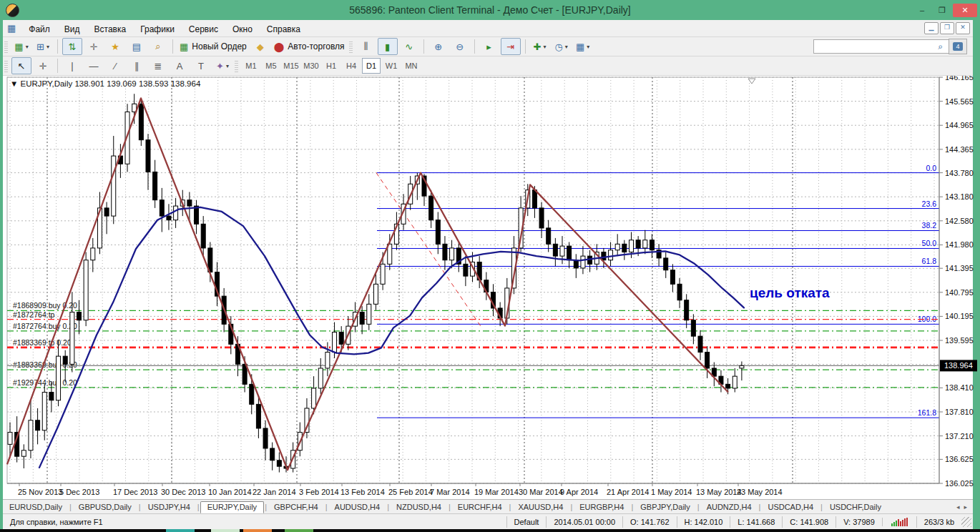  Describe the element at coordinates (391, 66) in the screenshot. I see `timeframe-W1-button: W1` at that location.